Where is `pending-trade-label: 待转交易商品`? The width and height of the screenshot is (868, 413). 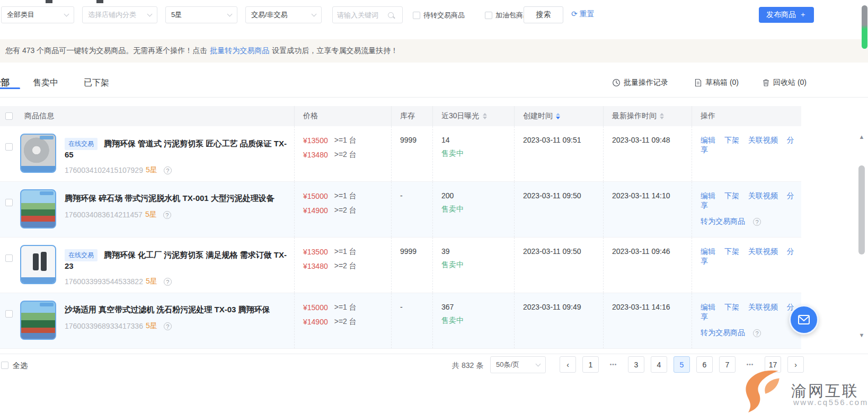 pending-trade-label: 待转交易商品 is located at coordinates (444, 15).